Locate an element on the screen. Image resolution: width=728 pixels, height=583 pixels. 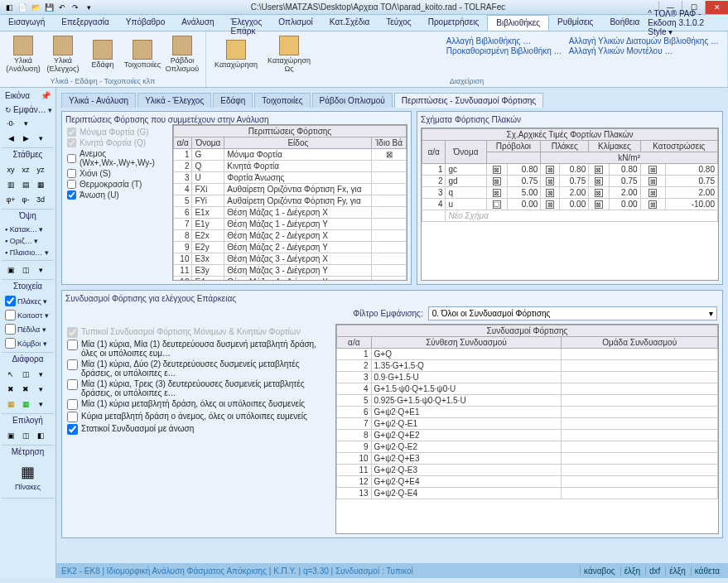
slab-loads-table: Σχ.Αρχικές Τιμές Φορτίων Πλακών α/αΌνομα… is located at coordinates (570, 176).